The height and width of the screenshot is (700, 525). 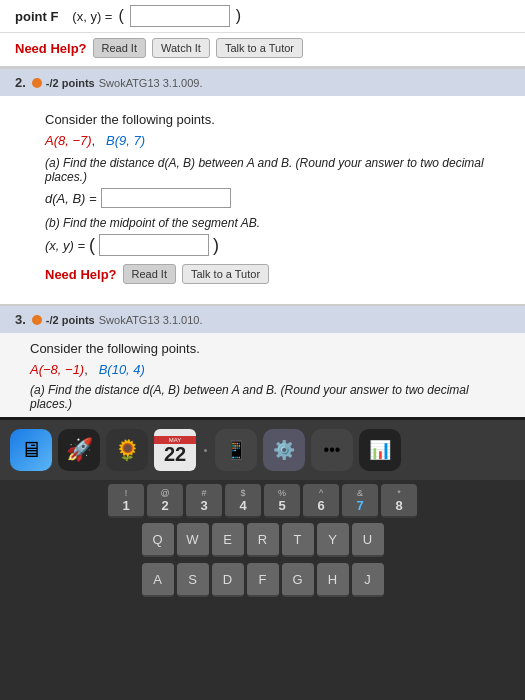 What do you see at coordinates (79, 450) in the screenshot?
I see `dock-icon-launchpad: 🚀` at bounding box center [79, 450].